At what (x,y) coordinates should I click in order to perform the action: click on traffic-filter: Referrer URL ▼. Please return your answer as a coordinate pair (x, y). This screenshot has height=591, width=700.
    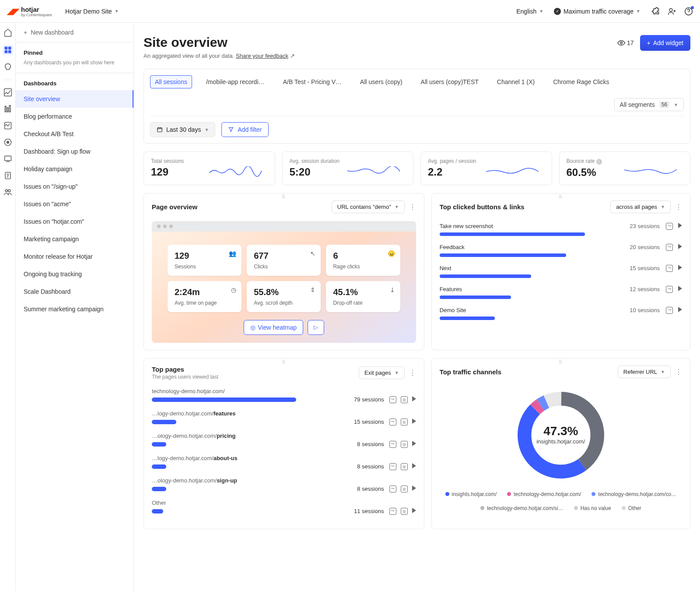
    Looking at the image, I should click on (644, 372).